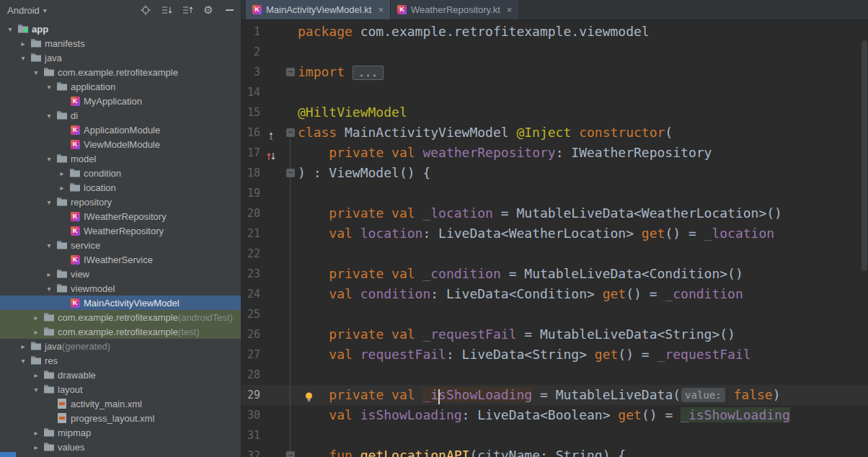  I want to click on tree-item: ▾service, so click(120, 245).